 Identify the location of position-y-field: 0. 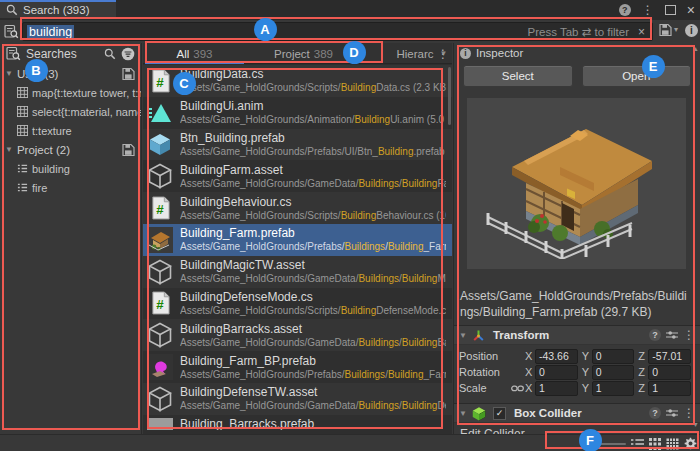
(614, 356).